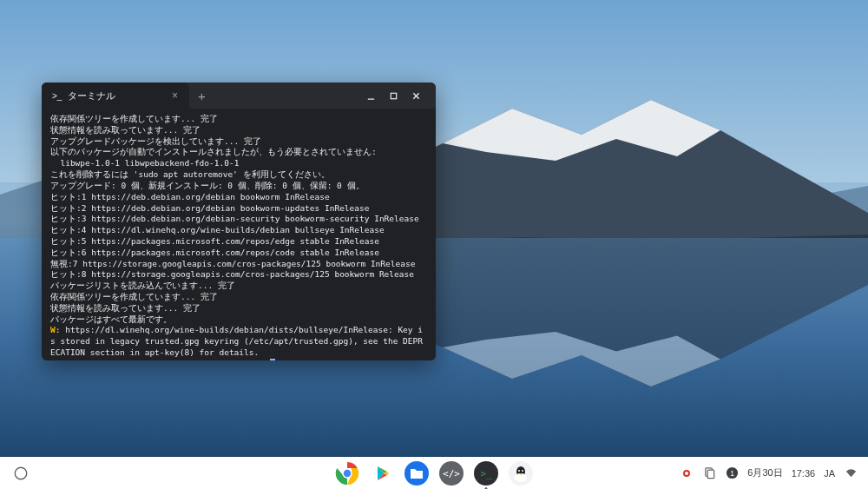  What do you see at coordinates (804, 473) in the screenshot?
I see `tray-time: 17:36` at bounding box center [804, 473].